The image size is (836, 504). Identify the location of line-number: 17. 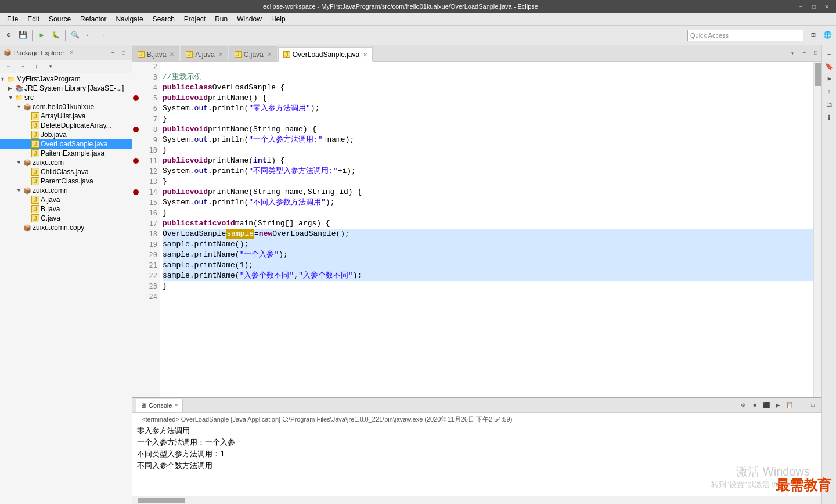
(150, 224).